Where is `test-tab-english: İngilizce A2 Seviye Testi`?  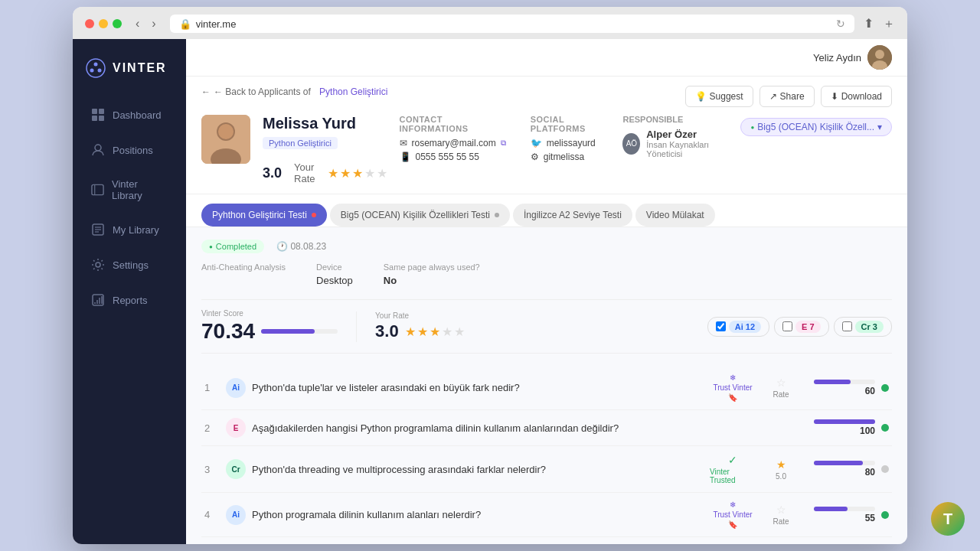 test-tab-english: İngilizce A2 Seviye Testi is located at coordinates (573, 215).